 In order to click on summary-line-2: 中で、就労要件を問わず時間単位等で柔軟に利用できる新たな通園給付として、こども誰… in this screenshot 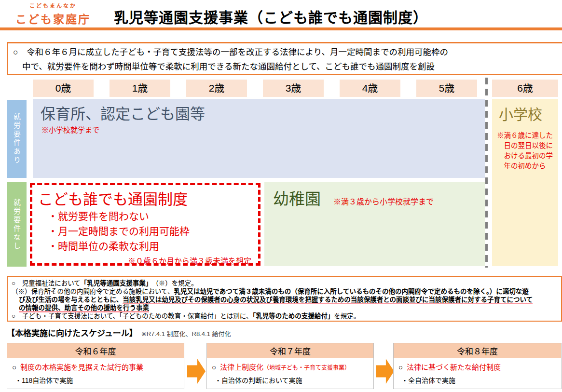, I will do `click(286, 67)`.